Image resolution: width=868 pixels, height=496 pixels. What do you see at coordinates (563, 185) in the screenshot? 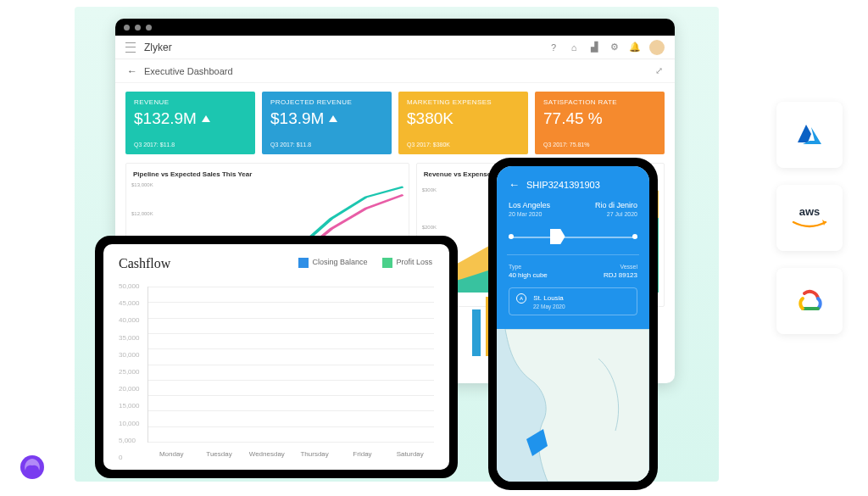
I see `shipment-id: SHIP3241391903` at bounding box center [563, 185].